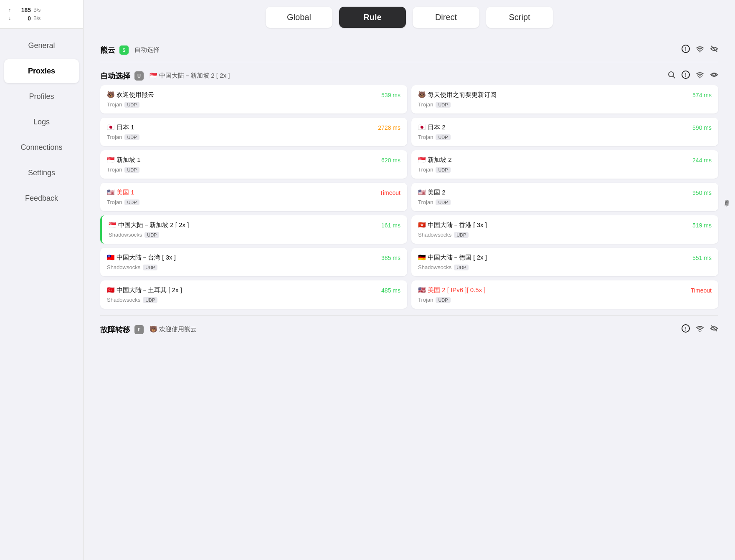 The height and width of the screenshot is (560, 735). What do you see at coordinates (702, 193) in the screenshot?
I see `proxy-latency: 950 ms` at bounding box center [702, 193].